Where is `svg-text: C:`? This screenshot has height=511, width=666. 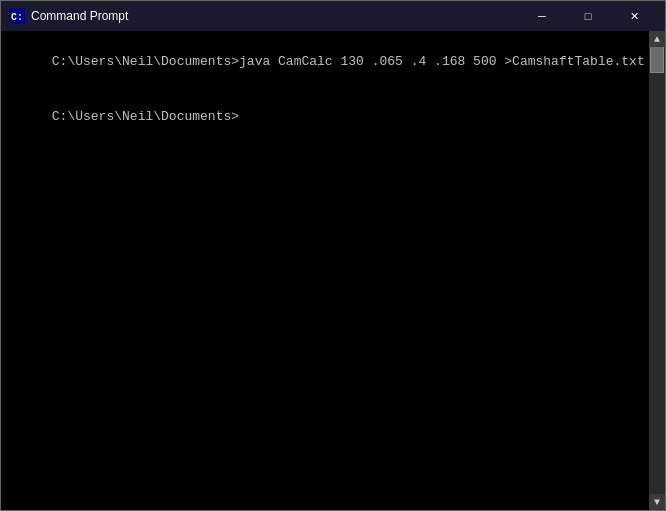 svg-text: C: is located at coordinates (17, 18).